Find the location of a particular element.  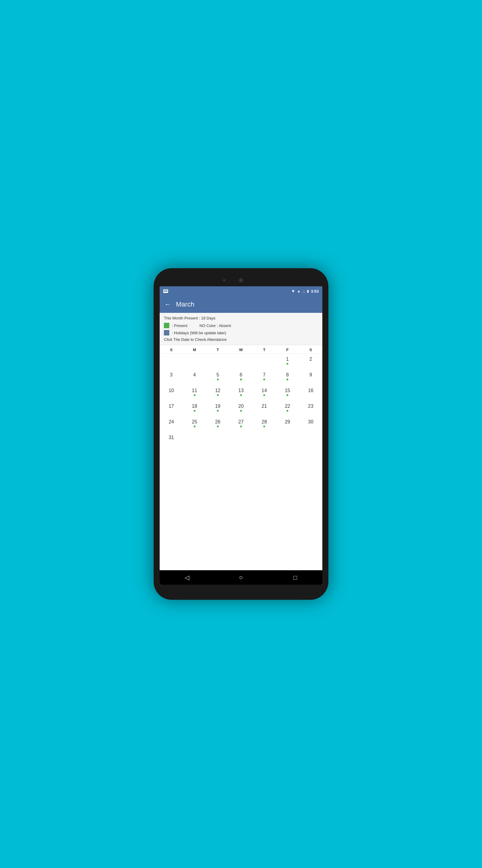

phone-top is located at coordinates (241, 280).